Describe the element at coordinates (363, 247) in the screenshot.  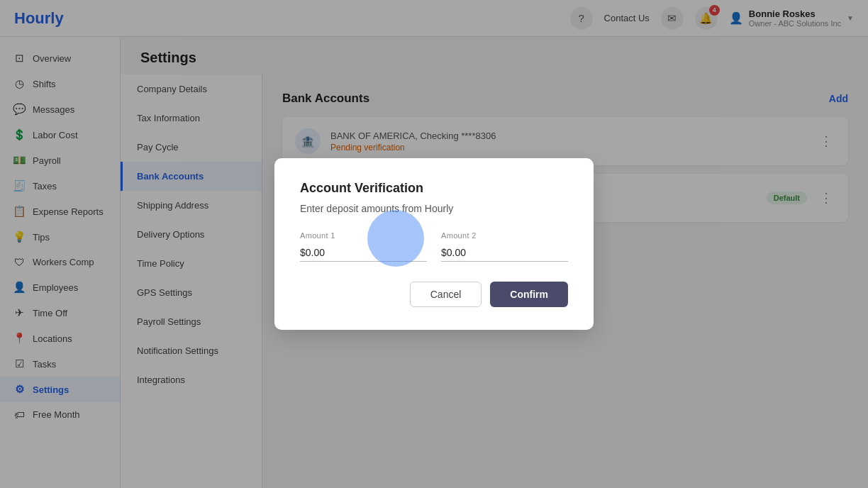
I see `amount1-field: Amount 1` at that location.